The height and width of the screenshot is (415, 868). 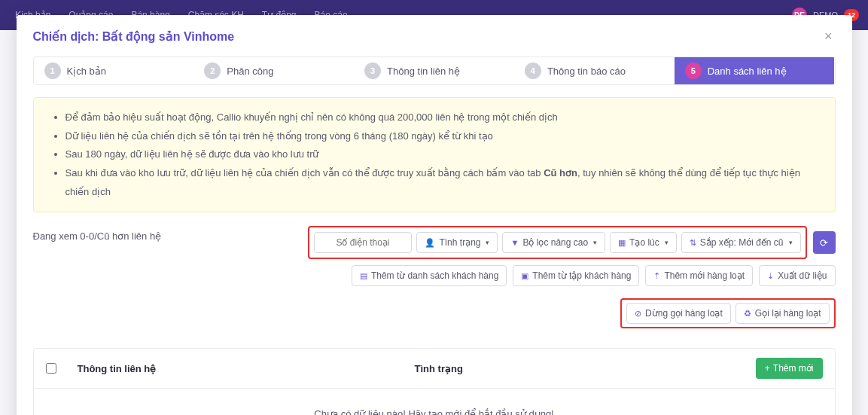 I want to click on select-all-checkbox, so click(x=51, y=368).